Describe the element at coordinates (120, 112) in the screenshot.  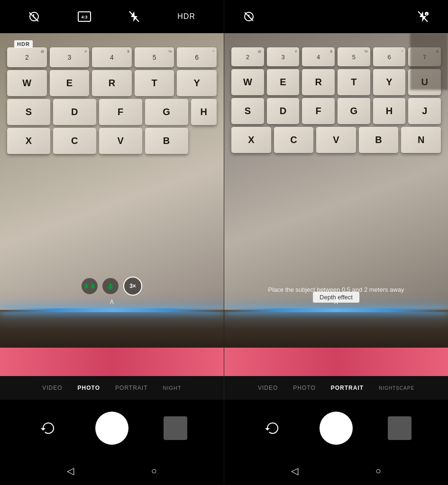
I see `key-f: F` at that location.